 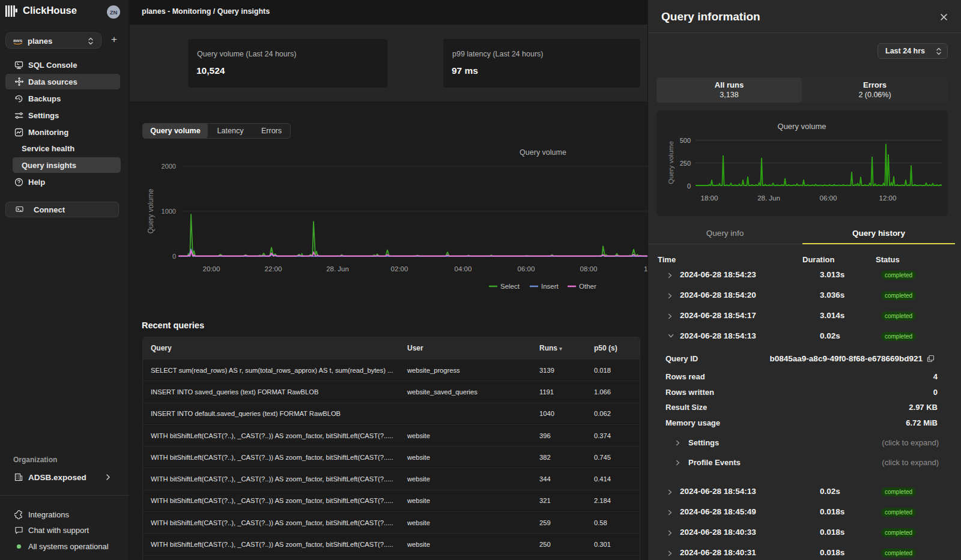 What do you see at coordinates (685, 163) in the screenshot?
I see `svg-text: 250` at bounding box center [685, 163].